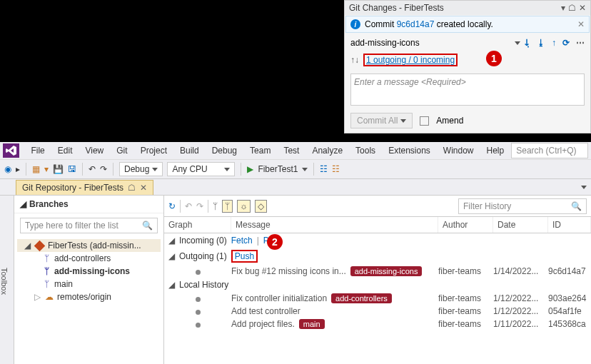 The width and height of the screenshot is (591, 364). I want to click on menu-help: Help, so click(495, 151).